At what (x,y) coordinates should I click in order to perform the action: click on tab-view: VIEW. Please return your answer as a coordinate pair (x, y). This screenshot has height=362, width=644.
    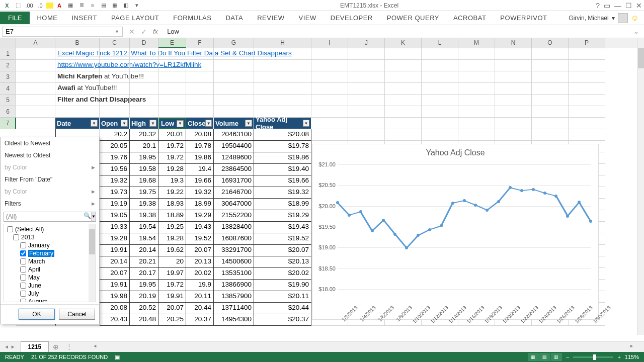
    Looking at the image, I should click on (308, 18).